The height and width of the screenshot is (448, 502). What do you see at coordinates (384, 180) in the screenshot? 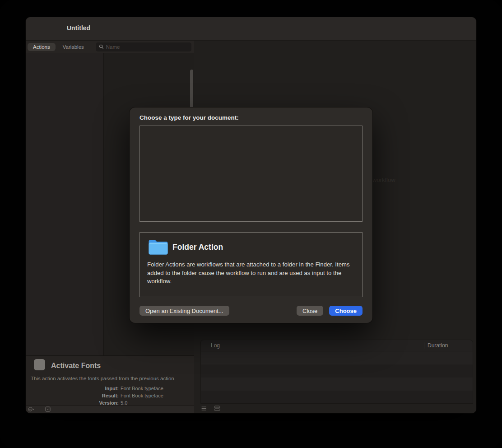
I see `canvas-hint-fragment: workflow` at bounding box center [384, 180].